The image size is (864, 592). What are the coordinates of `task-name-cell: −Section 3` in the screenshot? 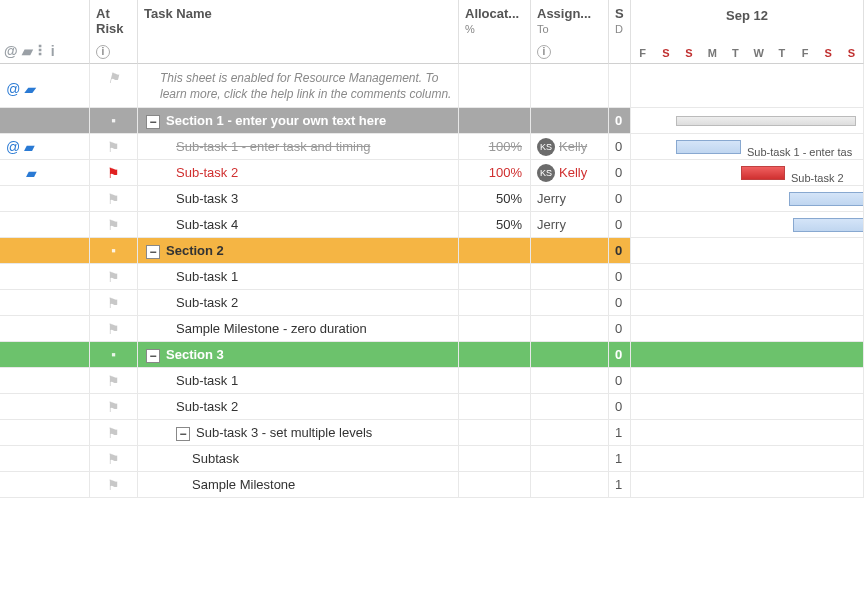 It's located at (298, 355).